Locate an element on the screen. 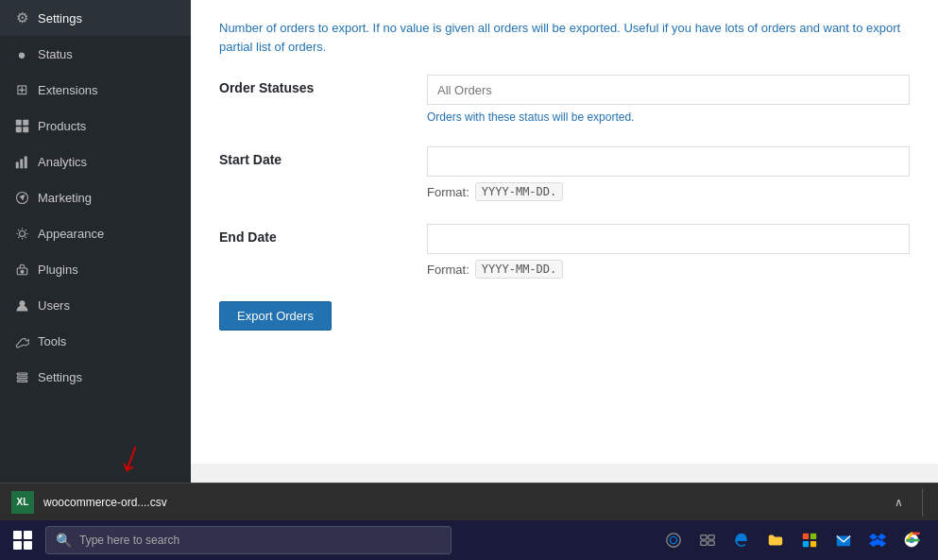  sidebar-item-products-label: Products is located at coordinates (62, 127).